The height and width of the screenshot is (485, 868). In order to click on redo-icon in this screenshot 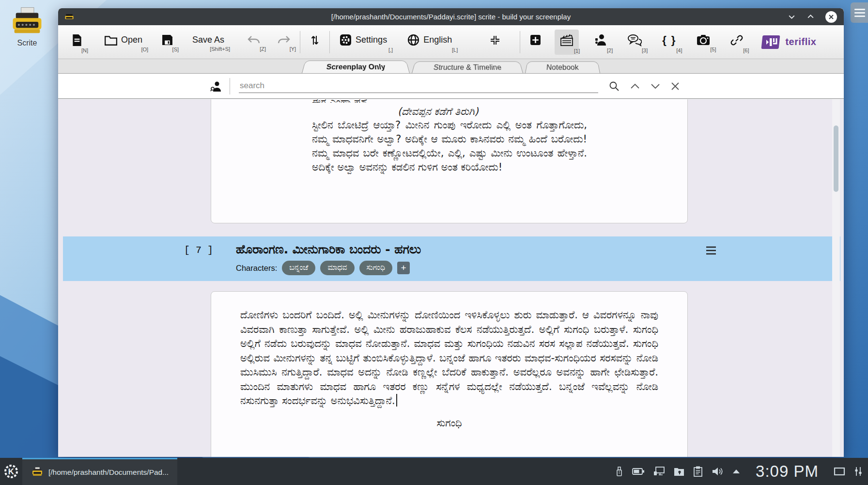, I will do `click(284, 40)`.